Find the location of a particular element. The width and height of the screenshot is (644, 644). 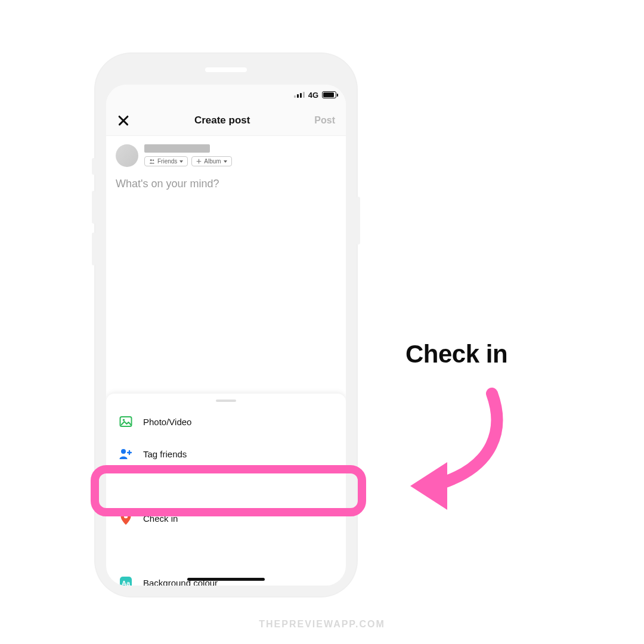

album-label: Album is located at coordinates (212, 161).